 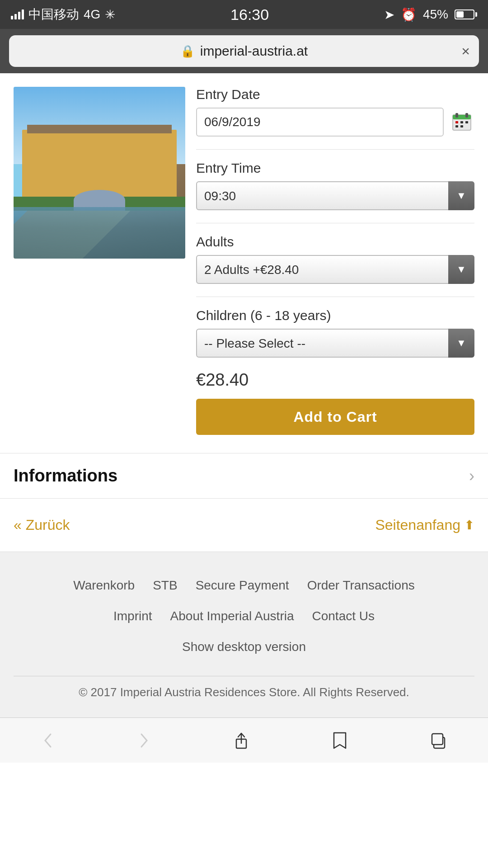 What do you see at coordinates (244, 585) in the screenshot?
I see `footer-links-row-1: Warenkorb STB Secure Payment Order Trans…` at bounding box center [244, 585].